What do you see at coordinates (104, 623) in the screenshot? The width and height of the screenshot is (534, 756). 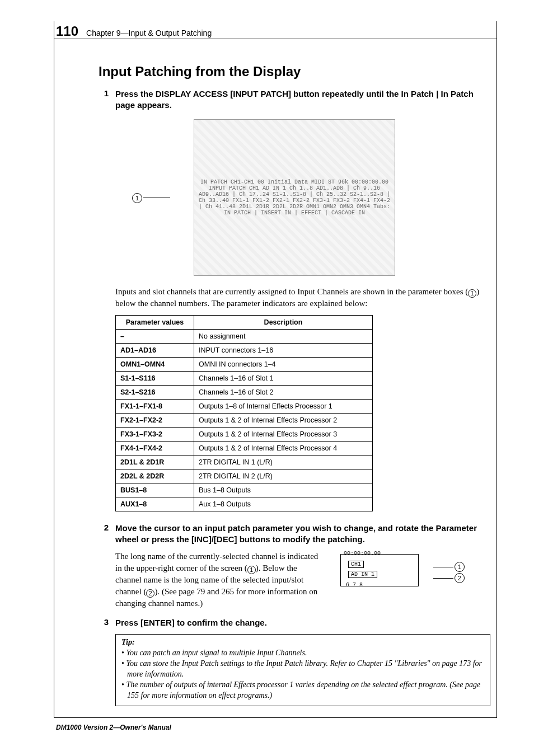 I see `step-3-number: 3` at bounding box center [104, 623].